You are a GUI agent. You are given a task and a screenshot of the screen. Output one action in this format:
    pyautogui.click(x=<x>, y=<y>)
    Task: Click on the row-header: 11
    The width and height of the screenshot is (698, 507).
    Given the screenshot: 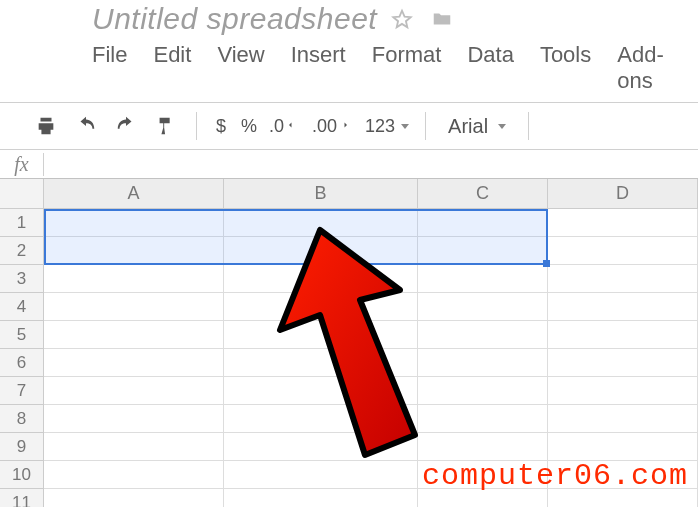 What is the action you would take?
    pyautogui.click(x=22, y=498)
    